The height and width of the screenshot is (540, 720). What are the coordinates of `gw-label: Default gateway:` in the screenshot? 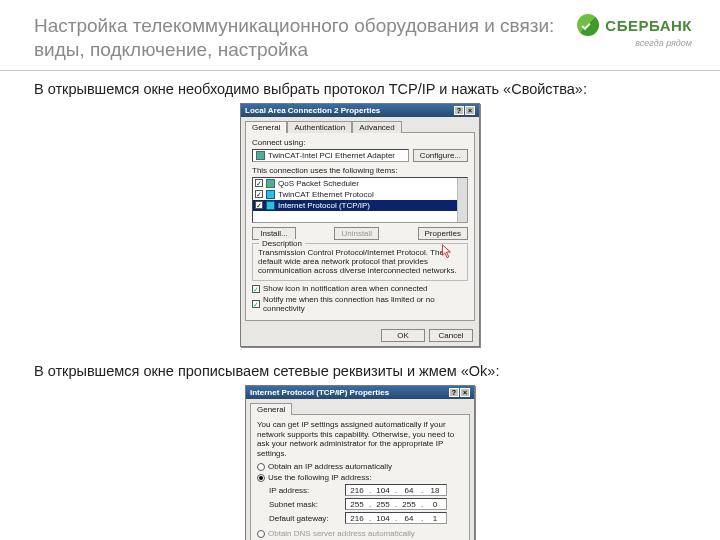 It's located at (307, 518).